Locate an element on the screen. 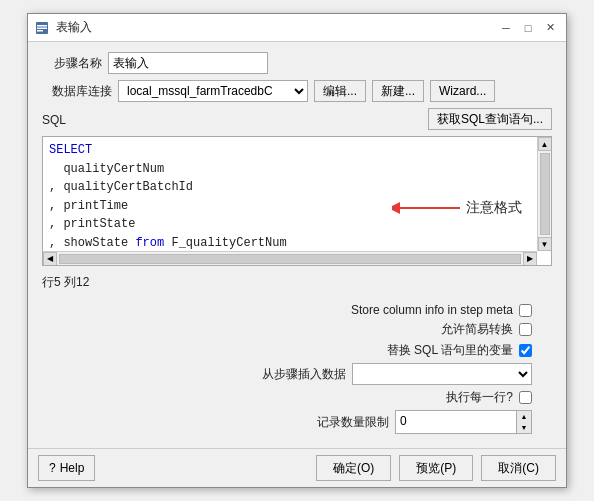 The height and width of the screenshot is (501, 594). window-controls: ─ □ ✕ is located at coordinates (528, 28).